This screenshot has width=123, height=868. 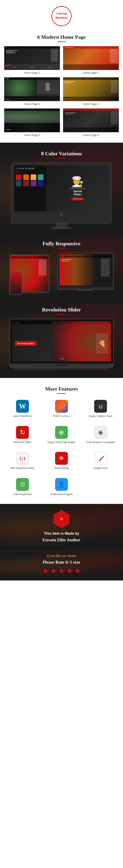 What do you see at coordinates (62, 18) in the screenshot?
I see `logo-line2: Services` at bounding box center [62, 18].